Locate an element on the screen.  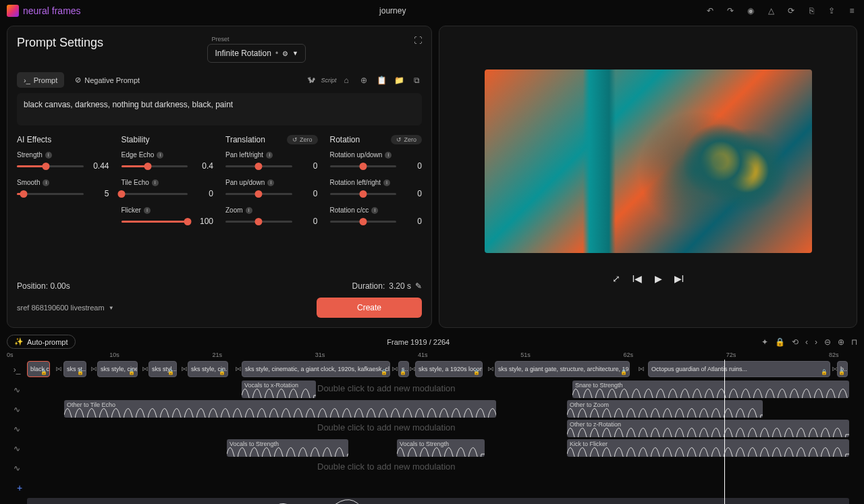
playhead is located at coordinates (725, 432).